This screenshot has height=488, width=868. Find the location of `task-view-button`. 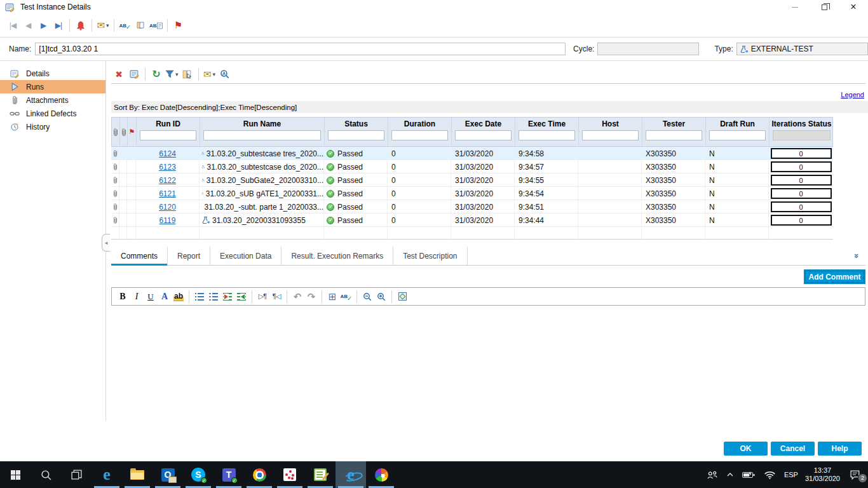

task-view-button is located at coordinates (76, 475).